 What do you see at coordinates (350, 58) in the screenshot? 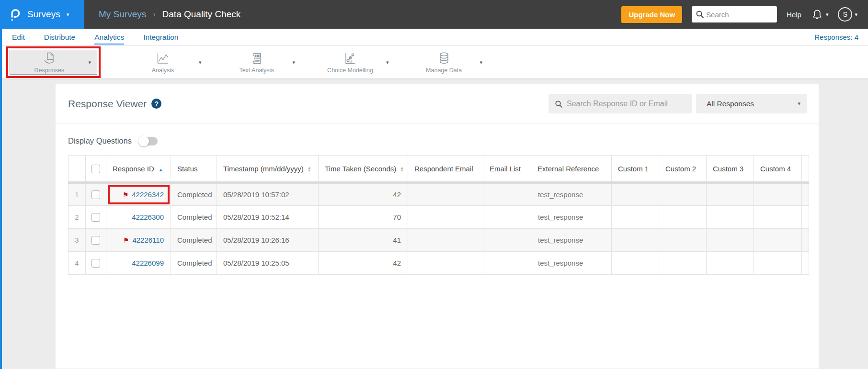
I see `choice-modelling-icon` at bounding box center [350, 58].